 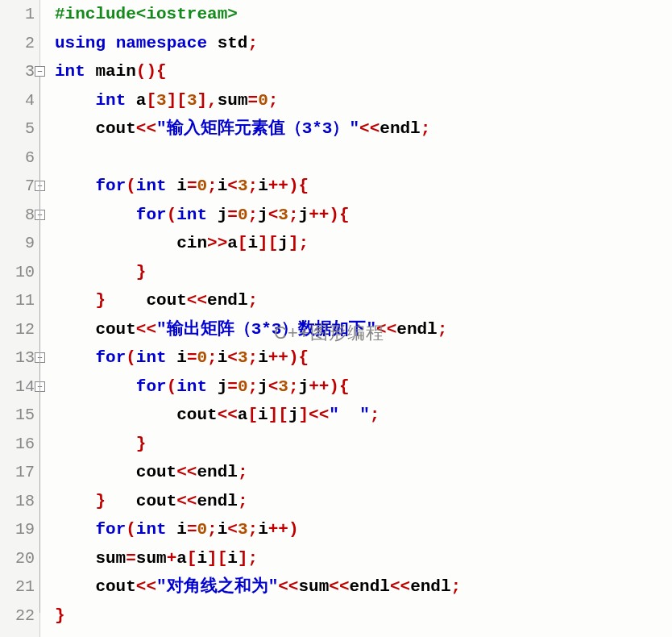 What do you see at coordinates (363, 72) in the screenshot?
I see `code-line: int main(){` at bounding box center [363, 72].